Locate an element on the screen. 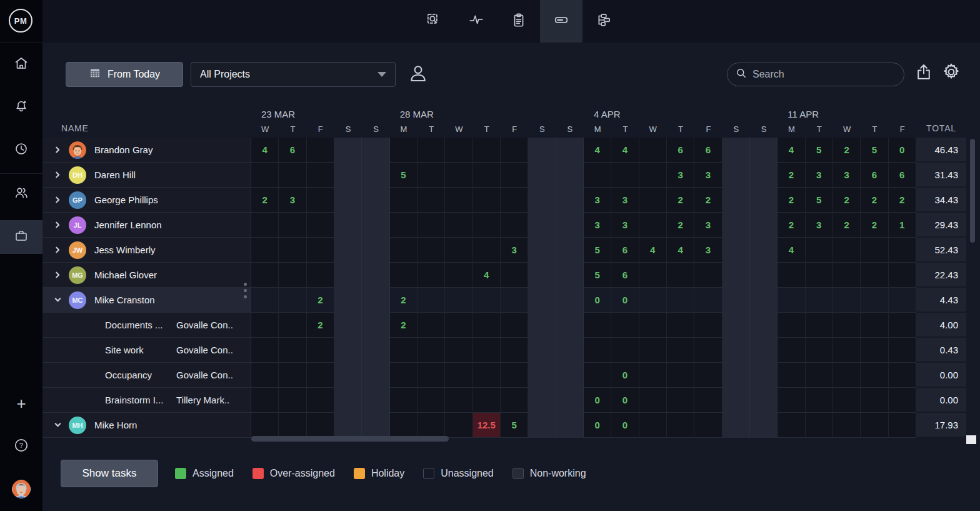  chevron-down-icon is located at coordinates (58, 425).